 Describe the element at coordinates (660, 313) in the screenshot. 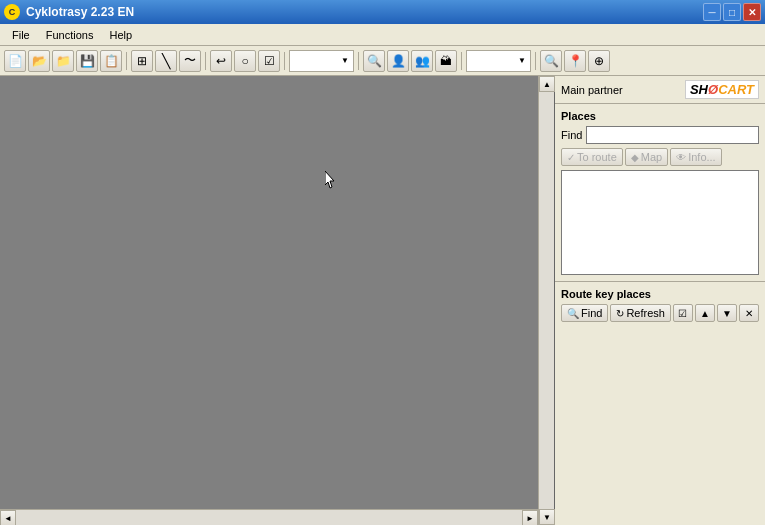

I see `route-buttons: 🔍 Find ↻ Refresh ☑ ▲ ▼ ✕` at that location.